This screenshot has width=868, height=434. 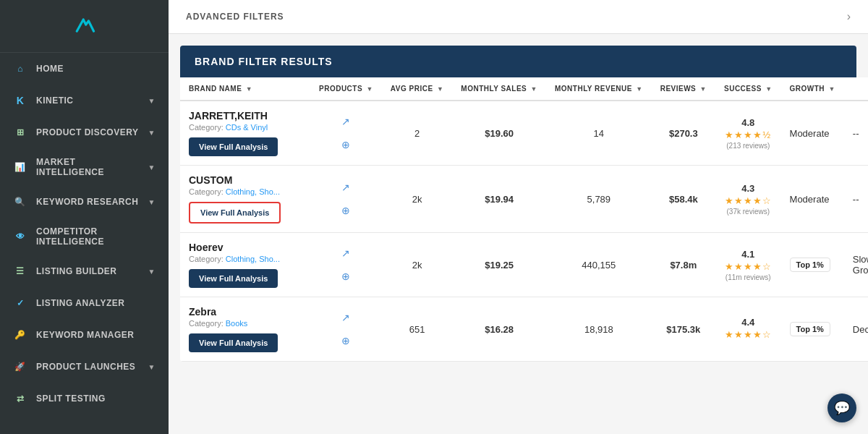 I want to click on reviews-cell: 4.1 ★★★★☆ (11m reviews), so click(x=748, y=265).